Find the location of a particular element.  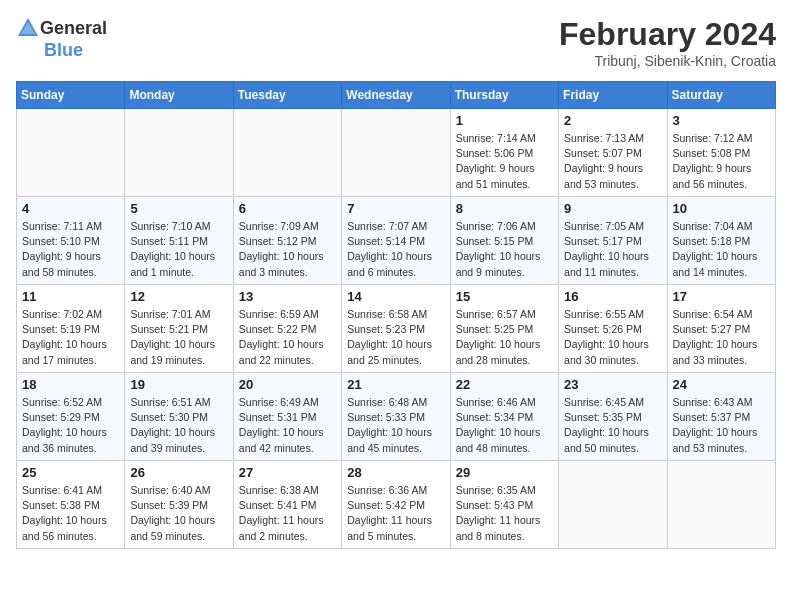

day-number: 28 is located at coordinates (396, 472).